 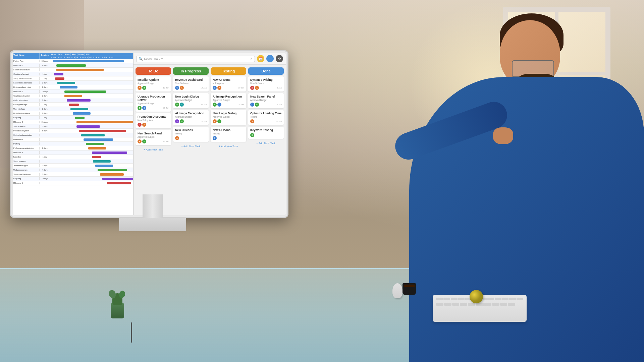 I want to click on task-name: Level editor, so click(x=26, y=139).